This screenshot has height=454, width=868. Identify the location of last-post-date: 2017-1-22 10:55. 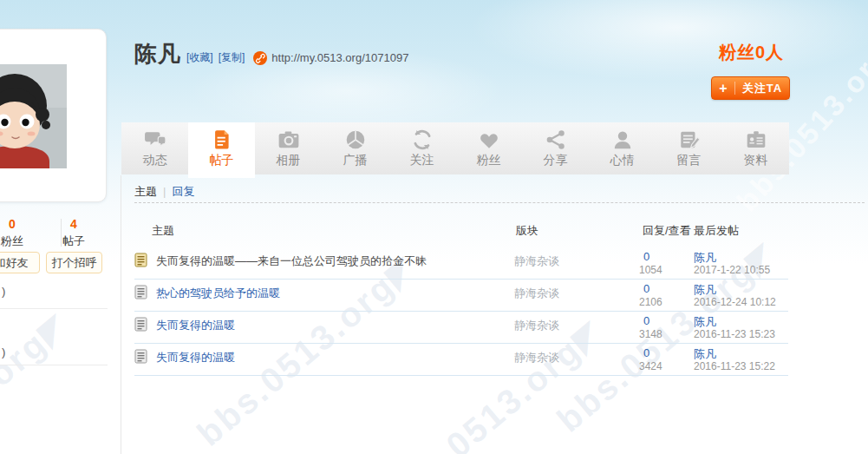
(732, 270).